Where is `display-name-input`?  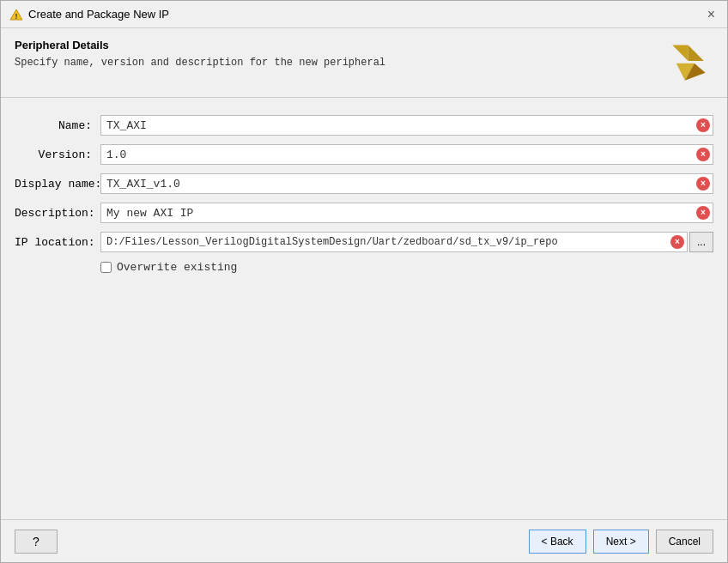
display-name-input is located at coordinates (407, 184).